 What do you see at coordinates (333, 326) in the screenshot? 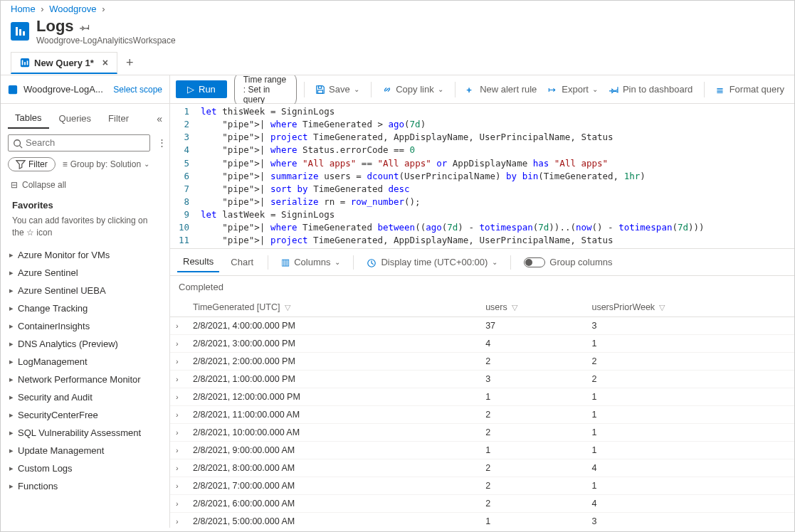
I see `cell-time: 2/8/2021, 4:00:00.000 PM` at bounding box center [333, 326].